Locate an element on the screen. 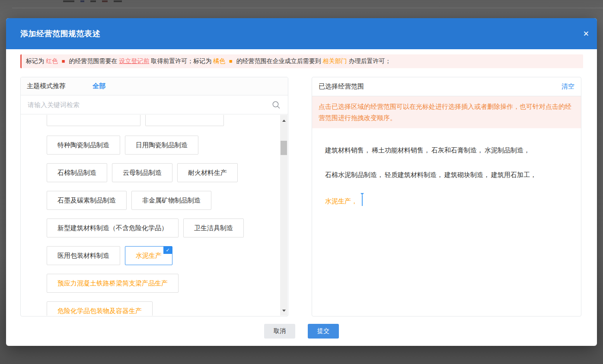  scope-line: 石棉水泥制品制造，轻质建筑材料制造，建筑砌块制造，建筑用石加工， is located at coordinates (447, 175).